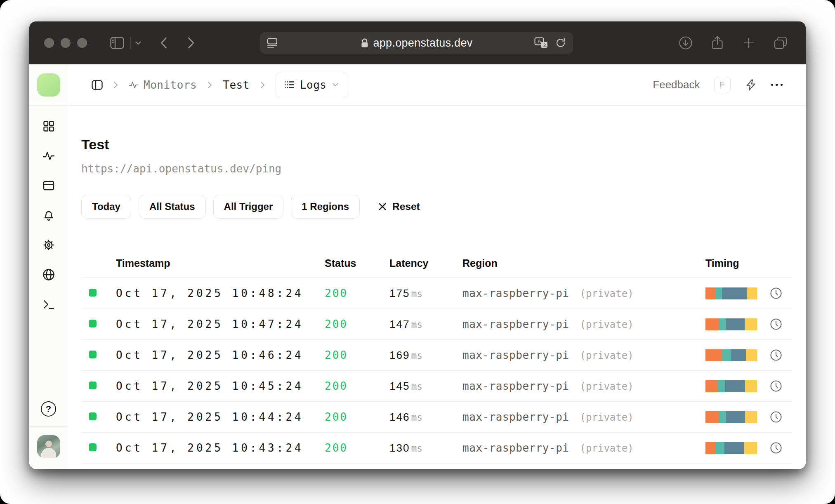 Image resolution: width=835 pixels, height=504 pixels. I want to click on sidebar-item-dashboard, so click(49, 126).